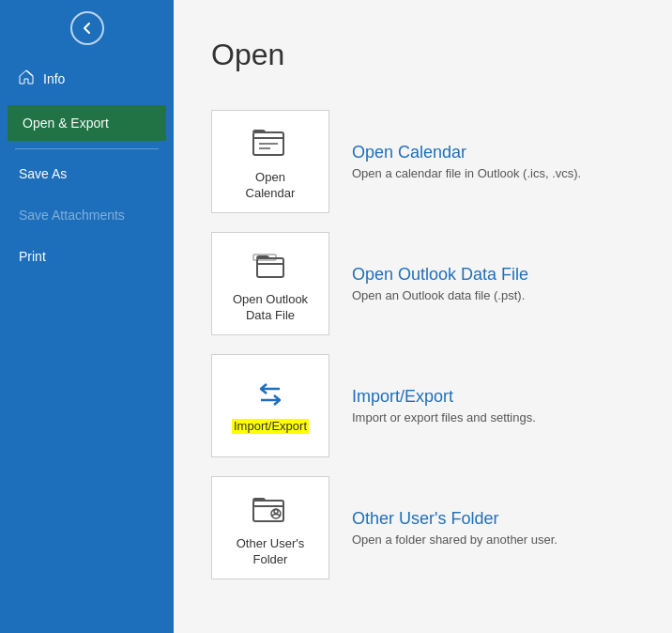  Describe the element at coordinates (270, 508) in the screenshot. I see `other-users-folder-icon` at that location.